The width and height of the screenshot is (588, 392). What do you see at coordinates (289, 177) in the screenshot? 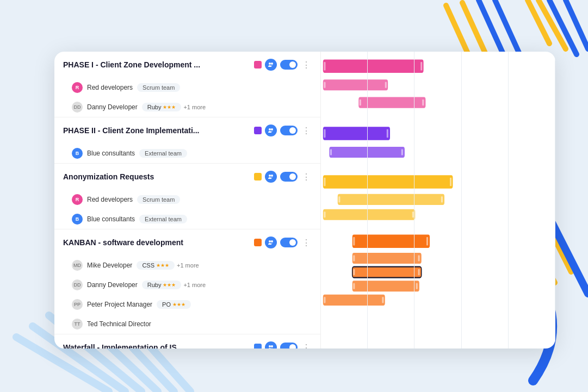
I see `anon-toggle` at bounding box center [289, 177].